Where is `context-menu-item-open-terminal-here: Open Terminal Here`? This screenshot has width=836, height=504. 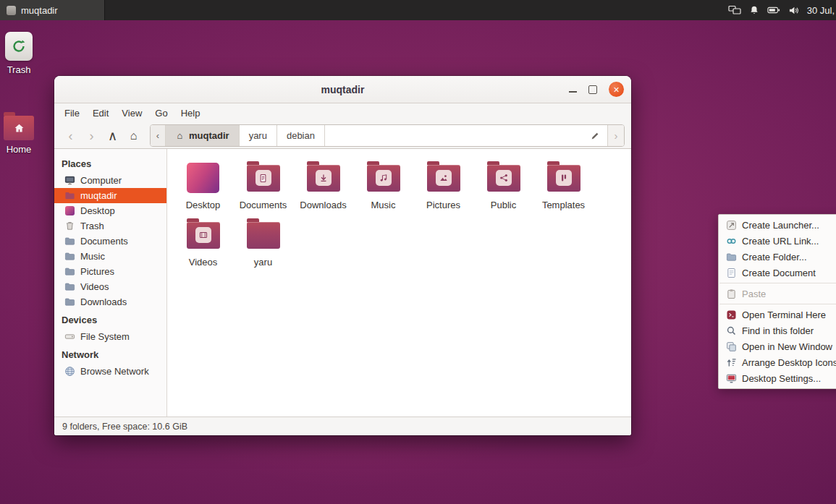 context-menu-item-open-terminal-here: Open Terminal Here is located at coordinates (777, 315).